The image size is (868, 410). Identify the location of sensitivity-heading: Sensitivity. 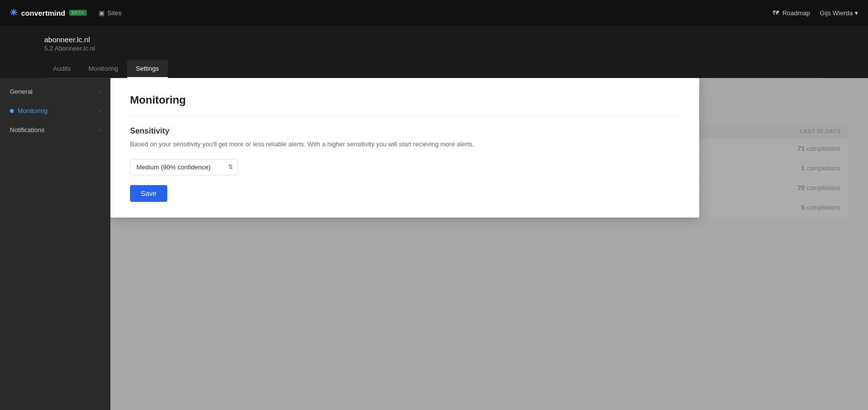
(405, 131).